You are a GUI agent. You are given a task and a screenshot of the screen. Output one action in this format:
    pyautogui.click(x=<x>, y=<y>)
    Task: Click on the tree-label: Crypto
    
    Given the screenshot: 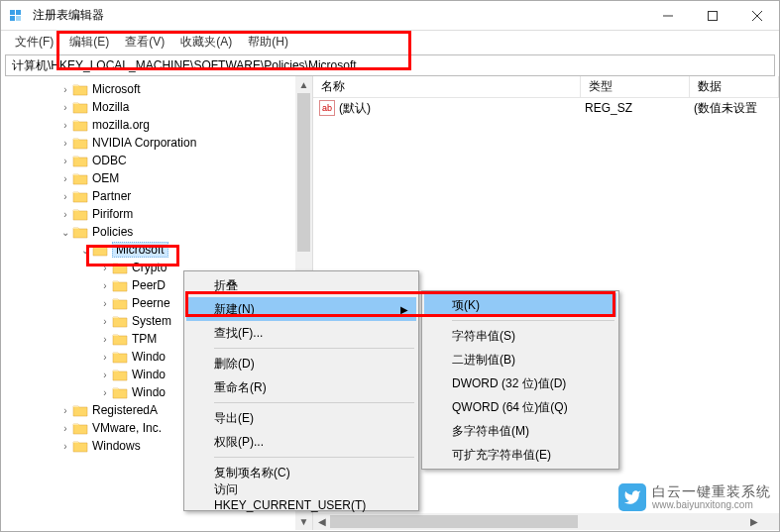 What is the action you would take?
    pyautogui.click(x=149, y=267)
    